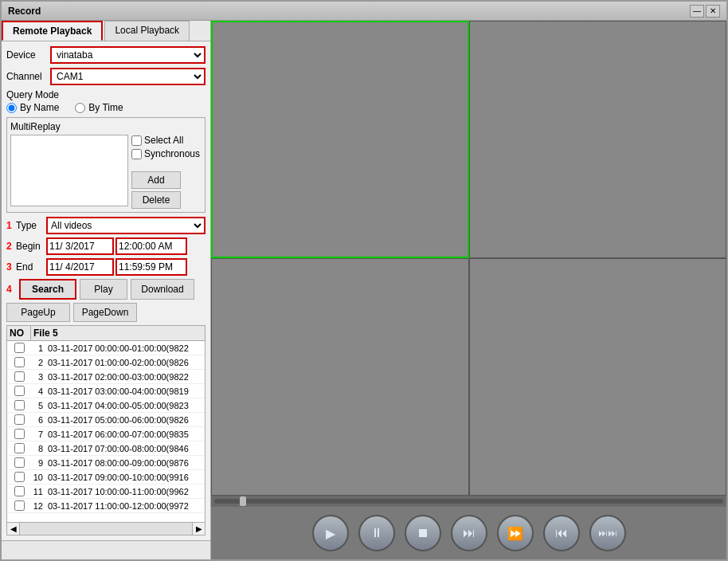  Describe the element at coordinates (106, 477) in the screenshot. I see `table-row: 10 03-11-2017 09:00:00-10:00:00(9916` at that location.